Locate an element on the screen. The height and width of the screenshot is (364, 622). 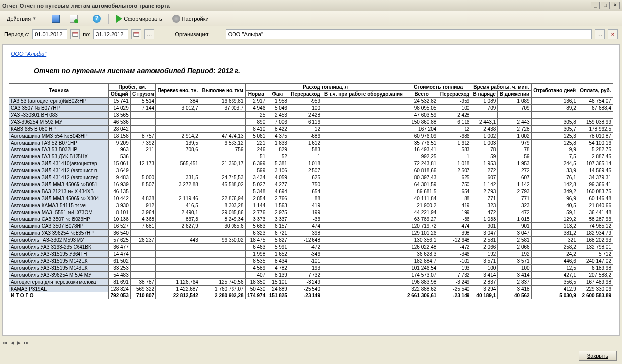
cell-value: 16 527 is located at coordinates (120, 226).